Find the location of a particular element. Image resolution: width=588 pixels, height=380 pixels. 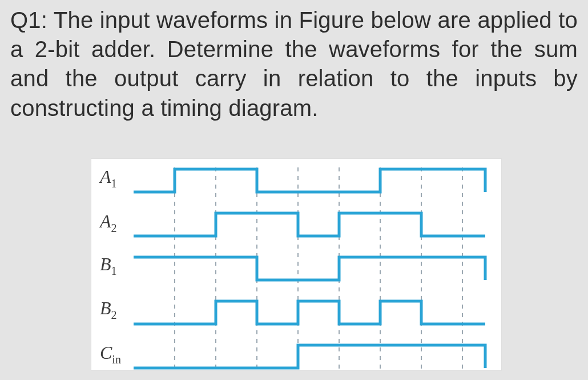

wave-b1 is located at coordinates (309, 269).